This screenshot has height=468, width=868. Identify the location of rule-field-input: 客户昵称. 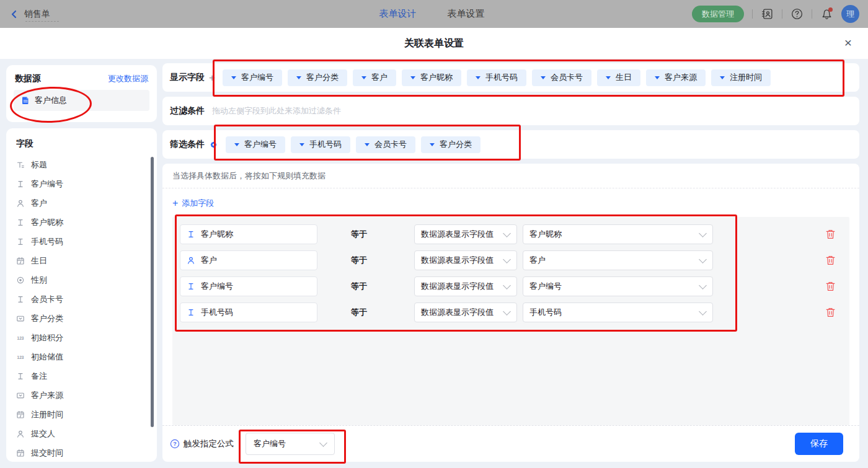
(249, 234).